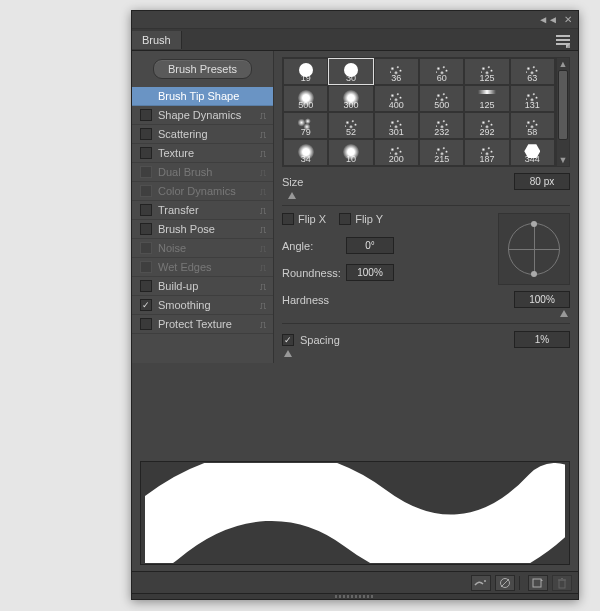  I want to click on tab-brush: Brush, so click(157, 40).